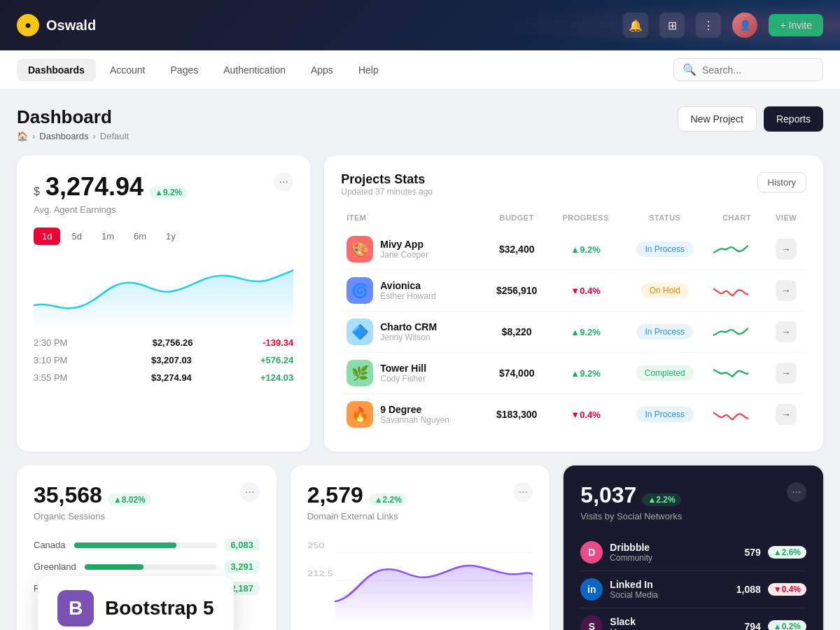 The image size is (840, 630). I want to click on domain-more-button: ···, so click(523, 492).